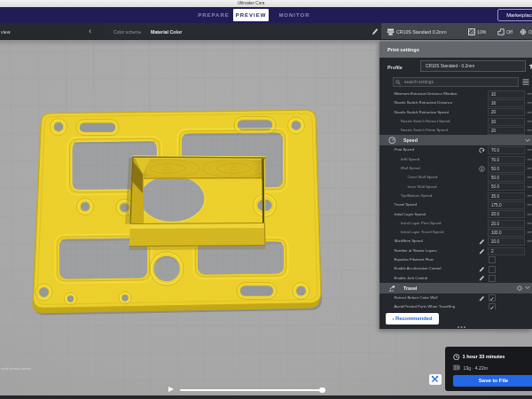 The height and width of the screenshot is (399, 532). What do you see at coordinates (167, 32) in the screenshot?
I see `color-scheme-dropdown: Material Color` at bounding box center [167, 32].